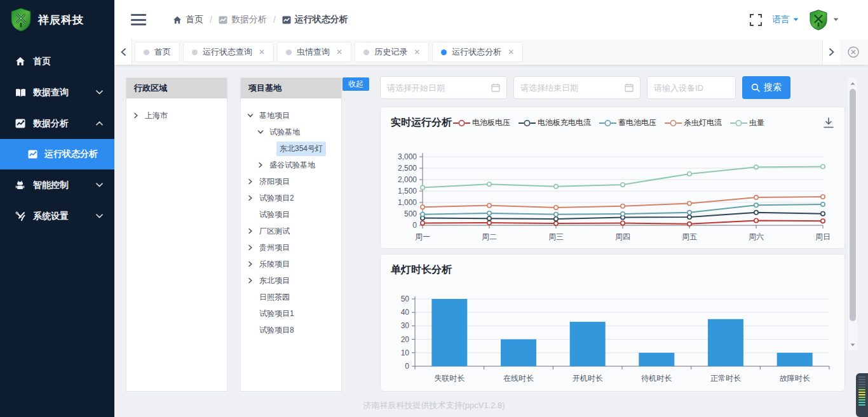 This screenshot has height=417, width=868. I want to click on tabs-scroll-right, so click(831, 52).